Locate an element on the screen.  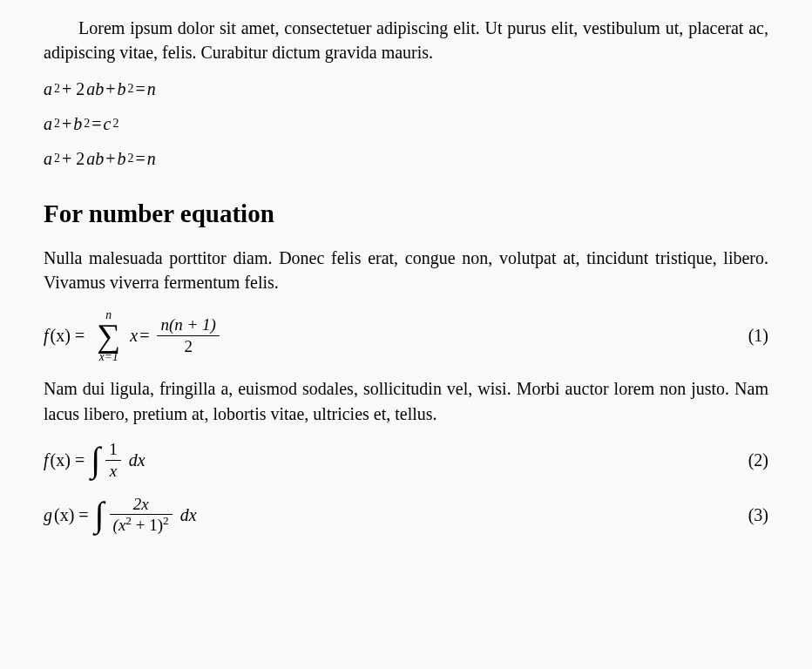
equation-numbered-3: g (x) = ∫ 2x (x2 + 1)2 dx (3) is located at coordinates (406, 516).